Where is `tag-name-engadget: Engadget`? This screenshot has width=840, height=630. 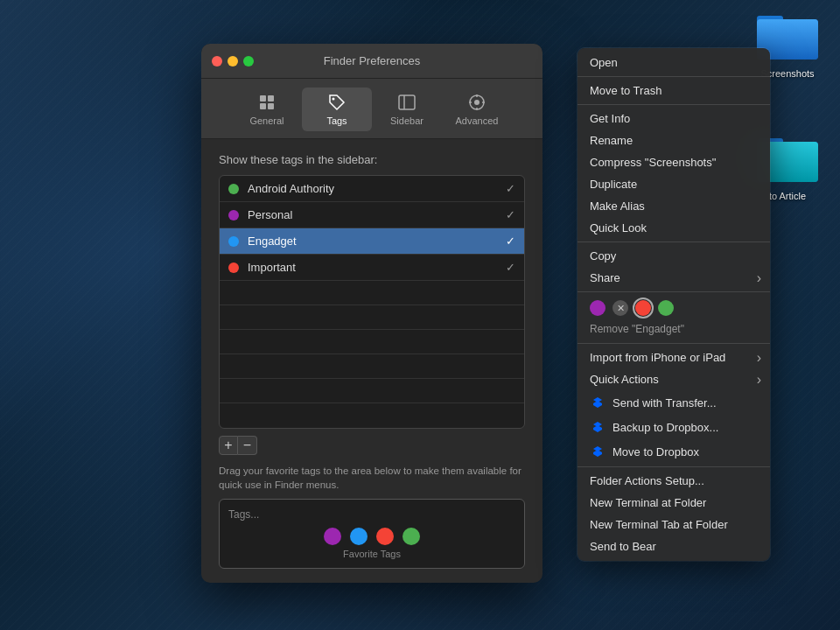 tag-name-engadget: Engadget is located at coordinates (376, 242).